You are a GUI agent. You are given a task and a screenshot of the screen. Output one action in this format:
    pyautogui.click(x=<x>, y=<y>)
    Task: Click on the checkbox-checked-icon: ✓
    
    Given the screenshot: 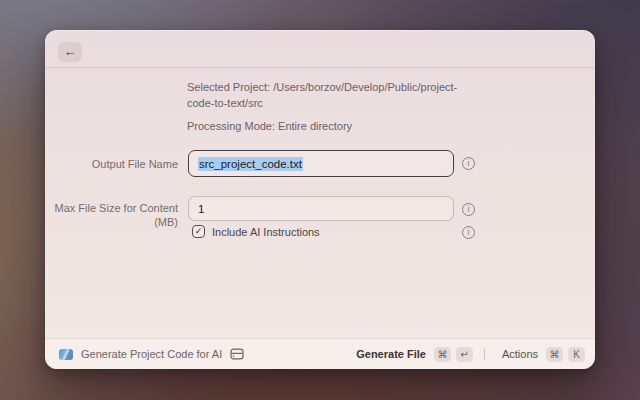 What is the action you would take?
    pyautogui.click(x=198, y=232)
    